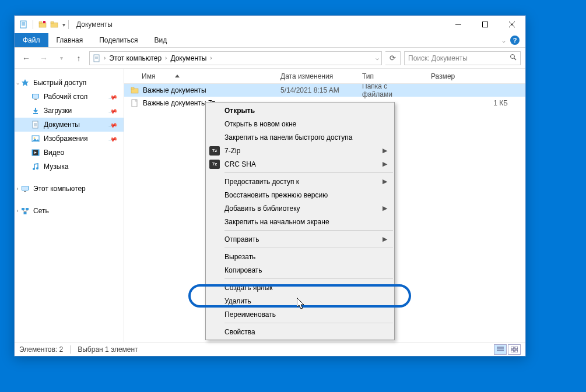 The width and height of the screenshot is (586, 392). Describe the element at coordinates (514, 349) in the screenshot. I see `view-thumbnails-icon` at that location.